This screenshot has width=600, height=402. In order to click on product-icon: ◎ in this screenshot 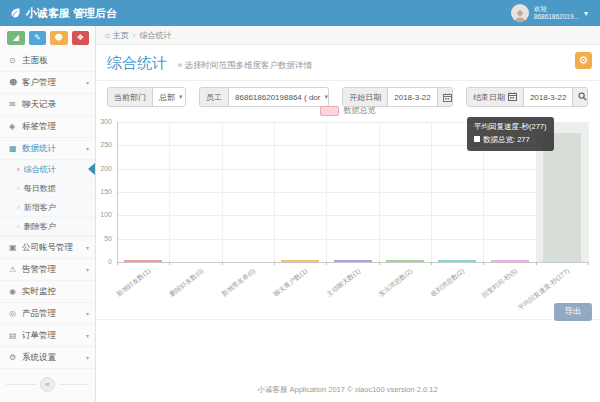, I will do `click(16, 314)`.